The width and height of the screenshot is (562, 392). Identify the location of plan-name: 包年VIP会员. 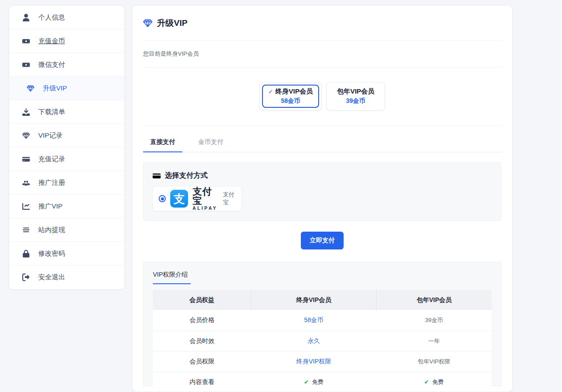
(356, 92).